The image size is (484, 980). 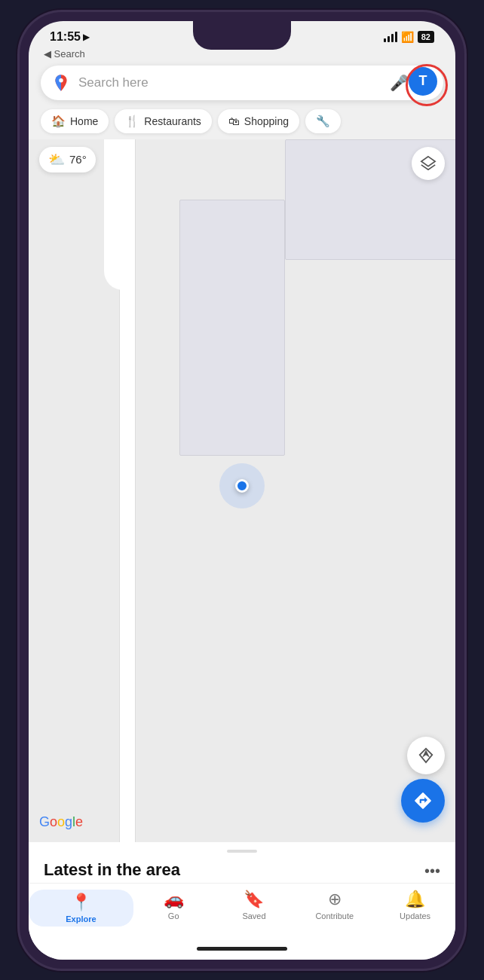 What do you see at coordinates (415, 916) in the screenshot?
I see `updates-label: Updates` at bounding box center [415, 916].